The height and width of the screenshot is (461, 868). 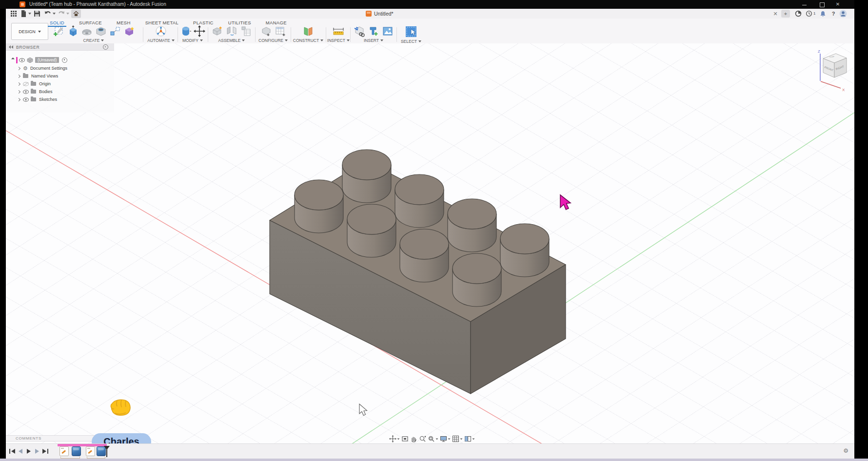 I want to click on group-label-assemble: ASSEMBLE, so click(x=232, y=40).